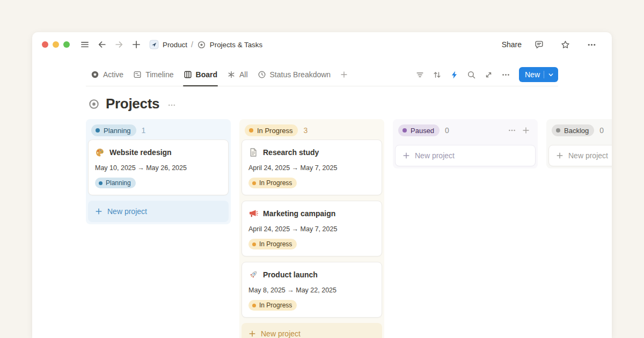 Image resolution: width=644 pixels, height=338 pixels. I want to click on tab-active: Active, so click(107, 75).